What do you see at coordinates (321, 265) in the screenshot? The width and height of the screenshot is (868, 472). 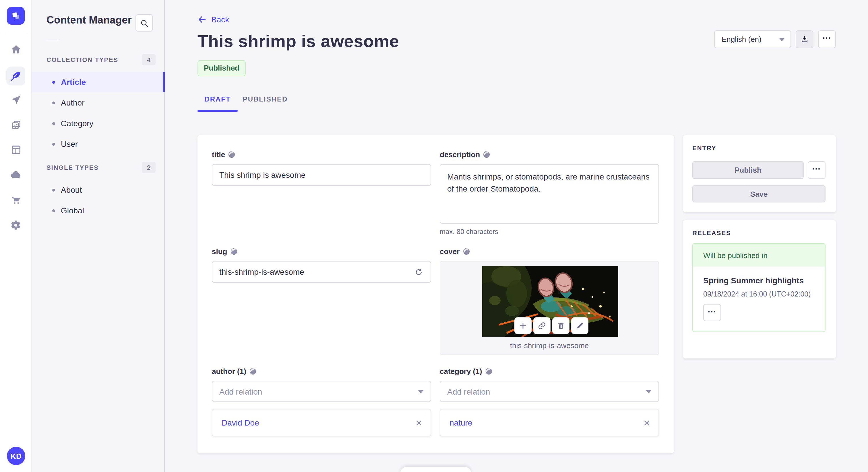 I see `field-slug: slug` at bounding box center [321, 265].